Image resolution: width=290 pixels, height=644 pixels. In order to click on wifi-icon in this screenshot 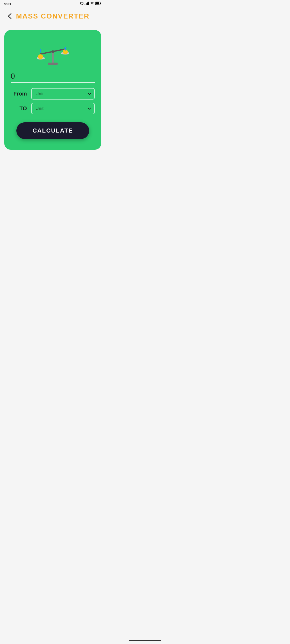, I will do `click(92, 4)`.